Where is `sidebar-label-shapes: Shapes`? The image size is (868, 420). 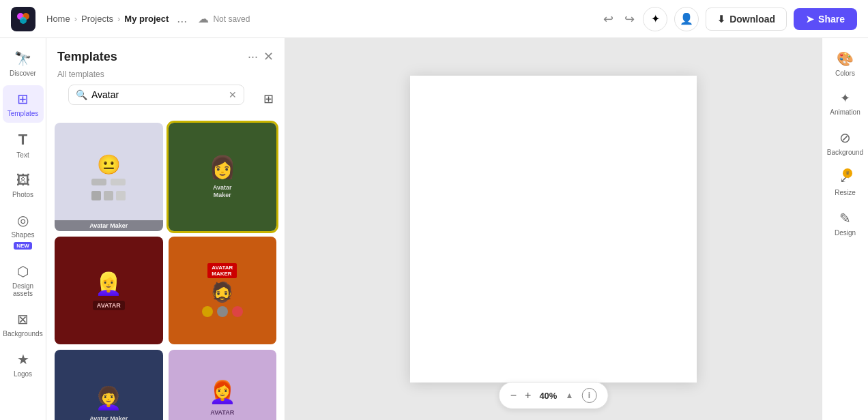
sidebar-label-shapes: Shapes is located at coordinates (23, 235).